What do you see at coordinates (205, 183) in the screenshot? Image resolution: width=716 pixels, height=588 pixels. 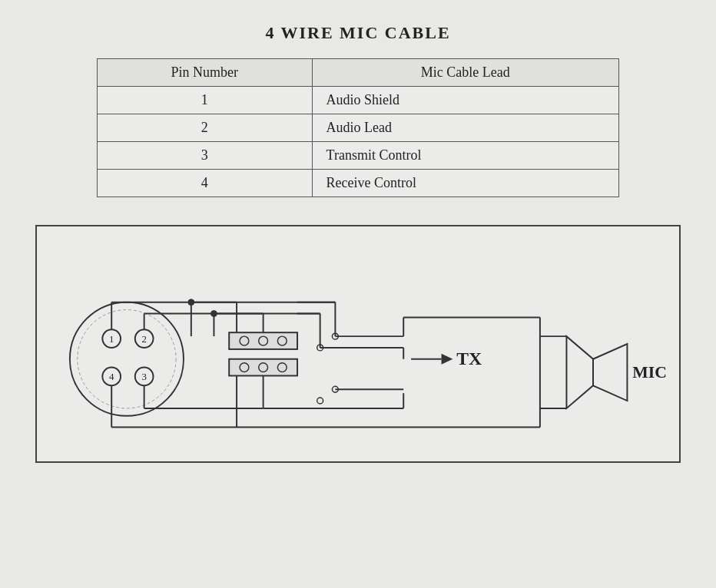 I see `pin-number-cell: 4` at bounding box center [205, 183].